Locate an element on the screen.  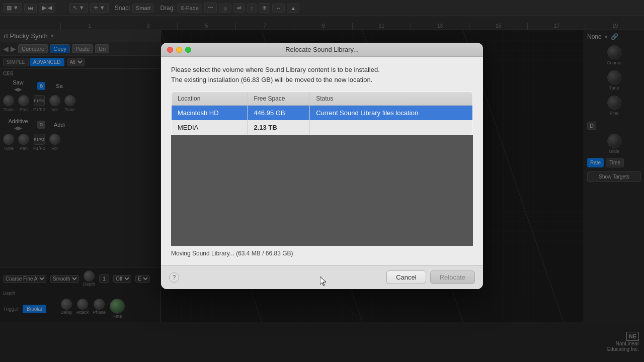
dialog-message-line1: Please select the volume where Sound Lib… is located at coordinates (276, 69).